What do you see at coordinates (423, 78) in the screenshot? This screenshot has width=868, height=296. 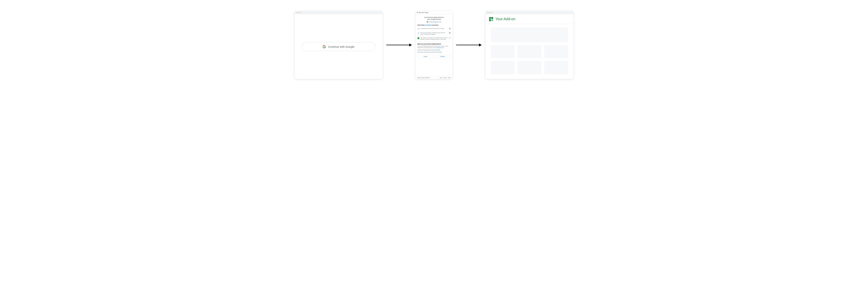 I see `language-selector: English (United States)` at bounding box center [423, 78].